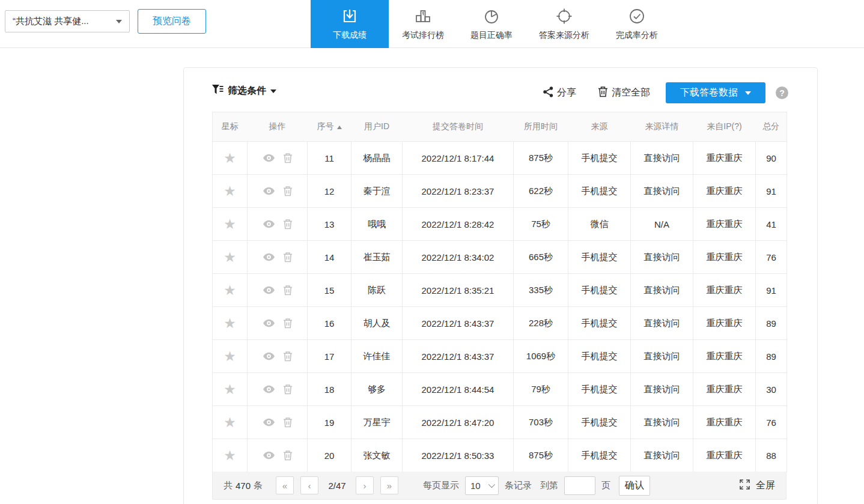 This screenshot has height=504, width=864. Describe the element at coordinates (500, 423) in the screenshot. I see `table-row: 19 万星宇 2022/12/1 8:47:20 703秒 手机提交 直接访问 …` at that location.